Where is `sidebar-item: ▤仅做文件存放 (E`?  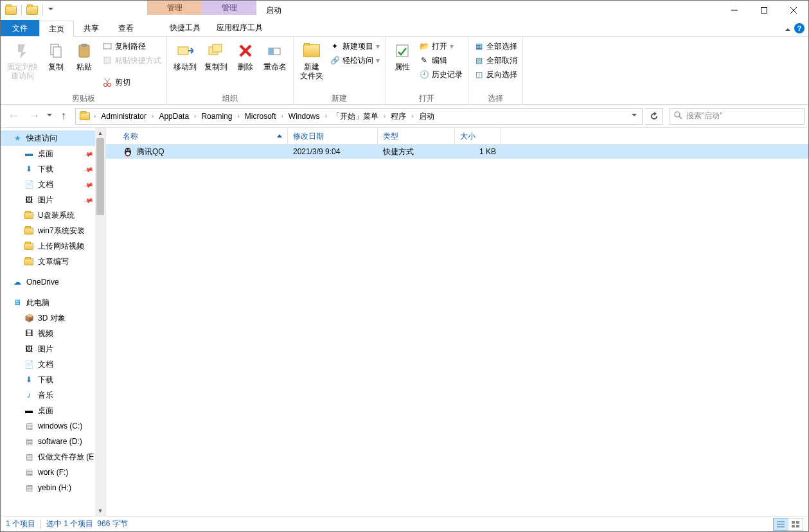
sidebar-item: ▤仅做文件存放 (E is located at coordinates (53, 457).